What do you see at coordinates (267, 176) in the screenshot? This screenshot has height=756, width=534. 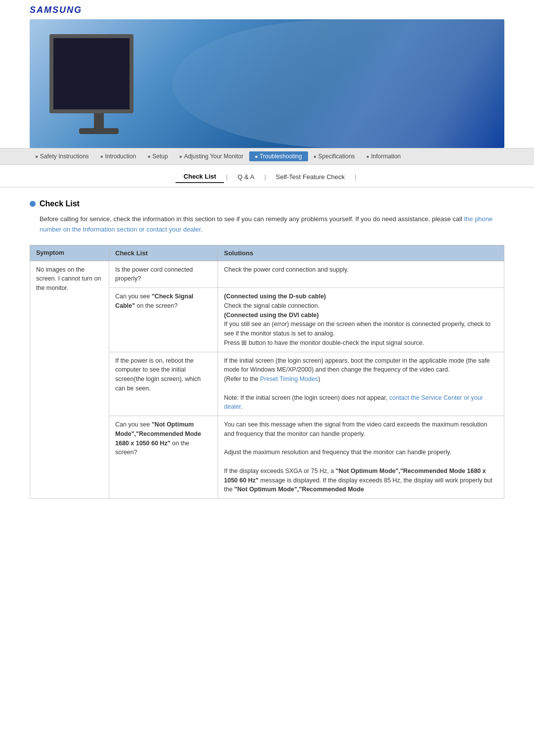 I see `tabs-section: Check List | Q & A | Self-Test Feature C…` at bounding box center [267, 176].